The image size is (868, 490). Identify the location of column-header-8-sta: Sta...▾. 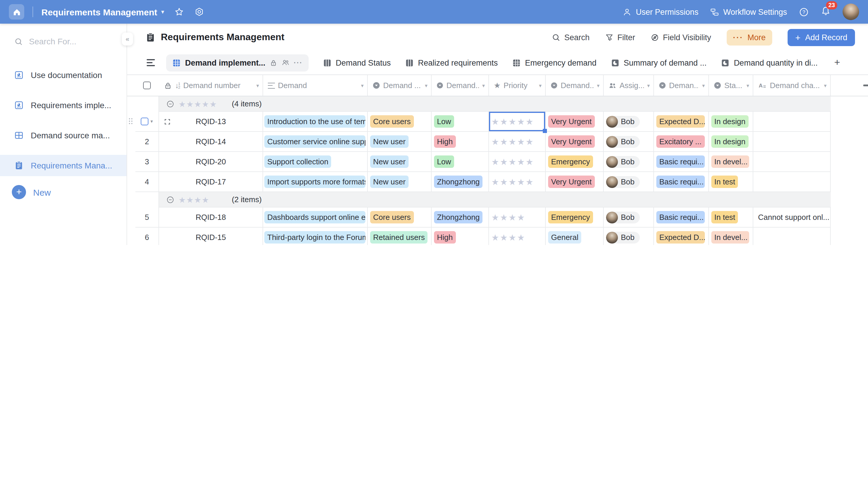
(731, 86).